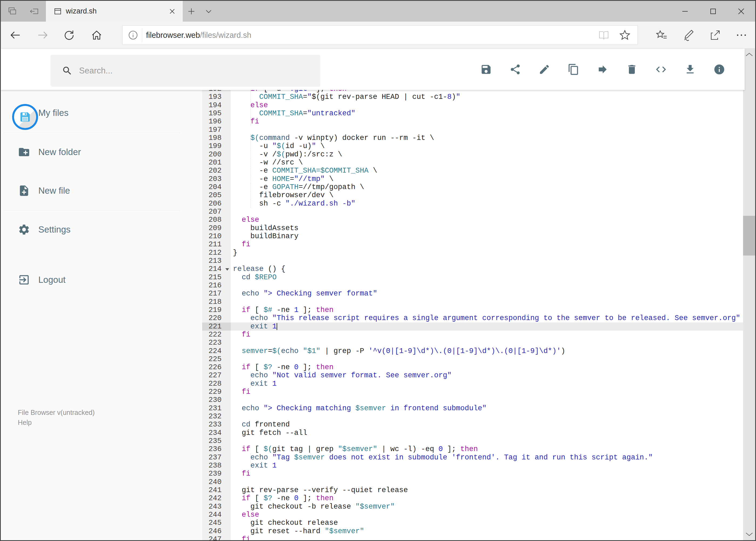 The image size is (756, 541). I want to click on page-scrollbar, so click(749, 294).